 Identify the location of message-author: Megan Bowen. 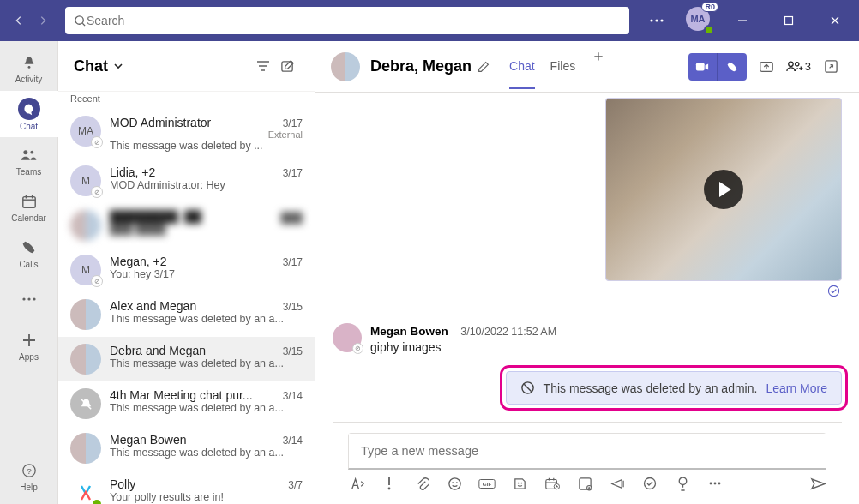
(410, 331).